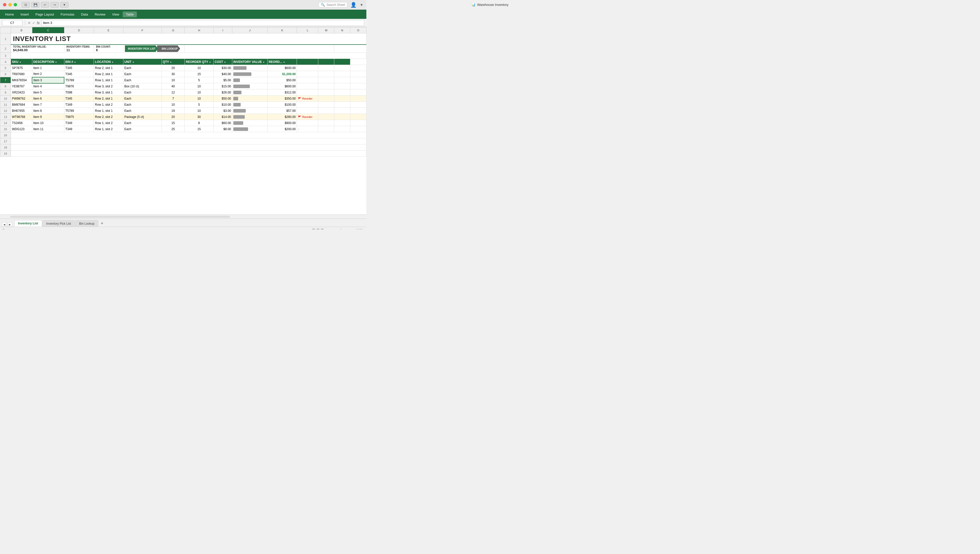  What do you see at coordinates (199, 123) in the screenshot?
I see `reorder-qty-14: 8` at bounding box center [199, 123].